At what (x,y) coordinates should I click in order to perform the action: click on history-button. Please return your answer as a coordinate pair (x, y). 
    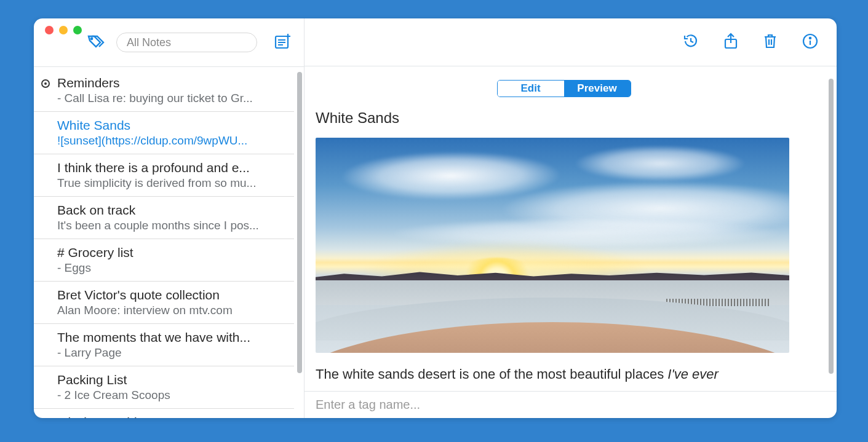
    Looking at the image, I should click on (691, 42).